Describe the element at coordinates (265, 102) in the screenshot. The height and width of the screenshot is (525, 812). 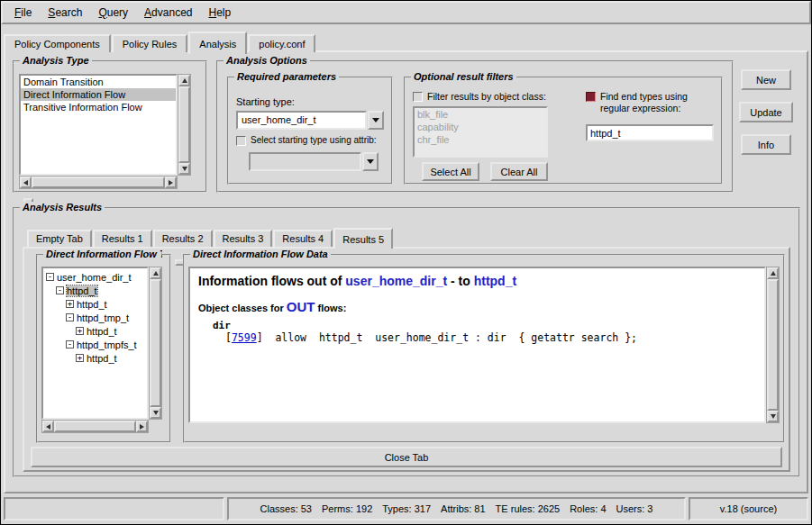
I see `starting-type-label: Starting type:` at that location.